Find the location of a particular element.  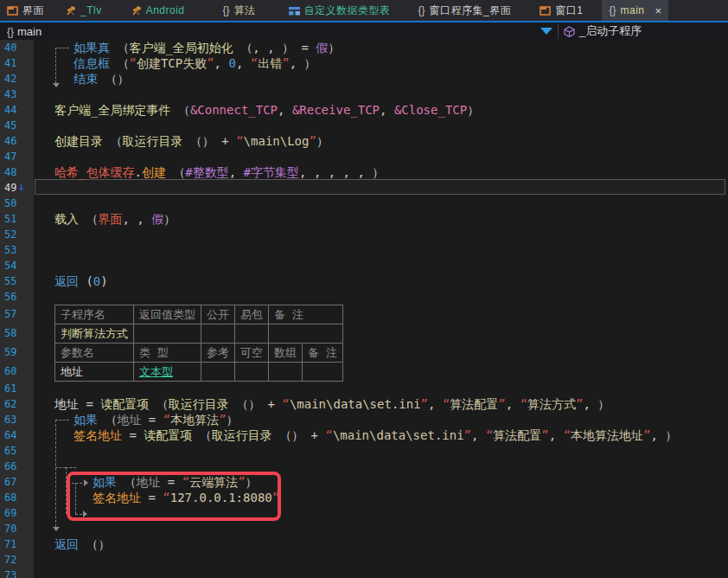

line-number-54: 54 is located at coordinates (17, 266).